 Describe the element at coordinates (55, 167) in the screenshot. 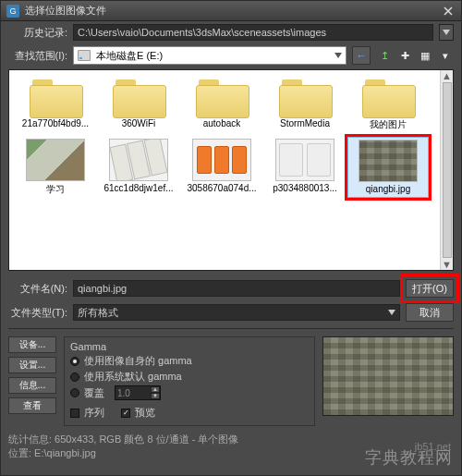

I see `file-item: 学习` at that location.